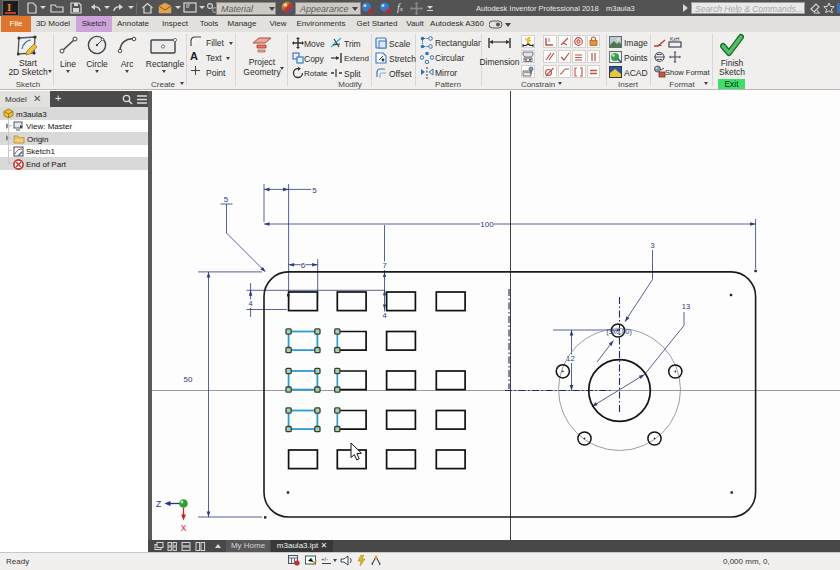 The height and width of the screenshot is (570, 840). I want to click on svg-text: KxH, so click(675, 39).